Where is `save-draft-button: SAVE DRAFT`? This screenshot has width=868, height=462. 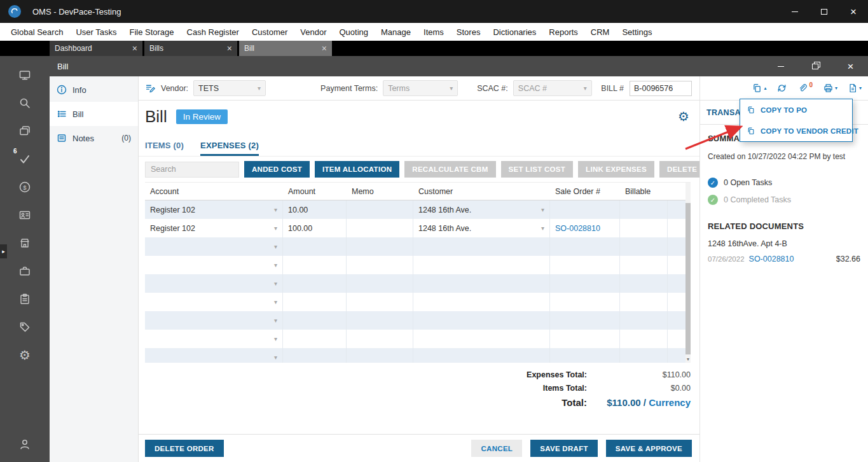
save-draft-button: SAVE DRAFT is located at coordinates (564, 448).